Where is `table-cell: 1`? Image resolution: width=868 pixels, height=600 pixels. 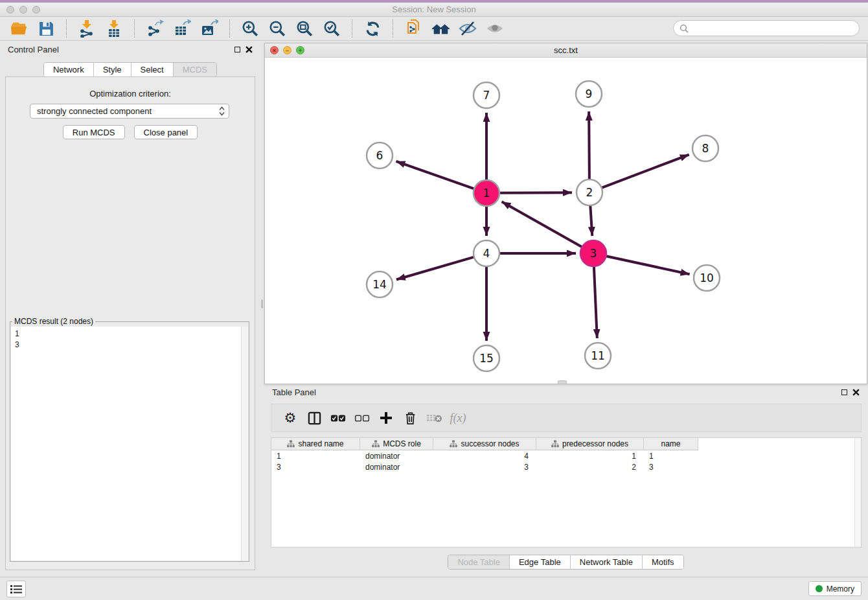
table-cell: 1 is located at coordinates (590, 456).